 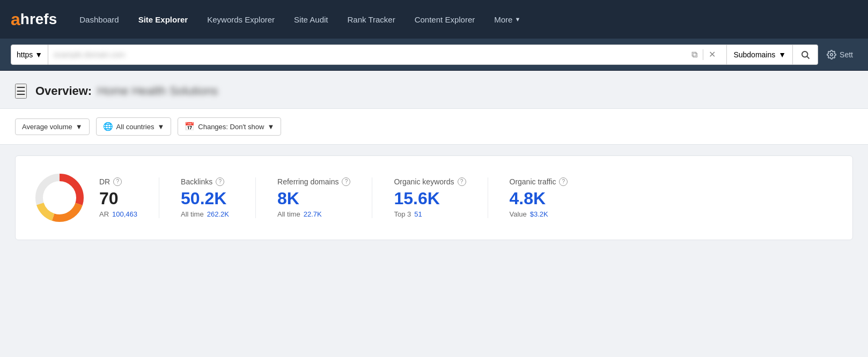 What do you see at coordinates (99, 19) in the screenshot?
I see `nav-dashboard: Dashboard` at bounding box center [99, 19].